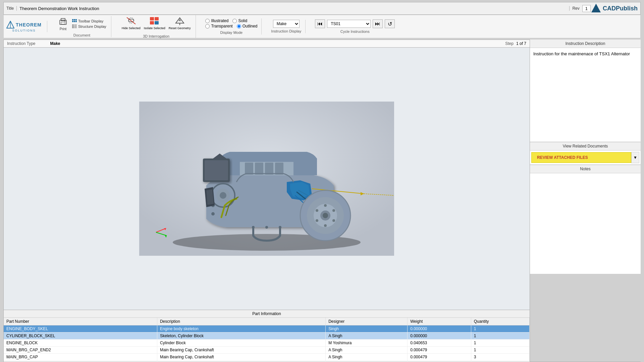 This screenshot has width=644, height=362. Describe the element at coordinates (89, 21) in the screenshot. I see `toolbar-display-button: Toolbar Display` at that location.